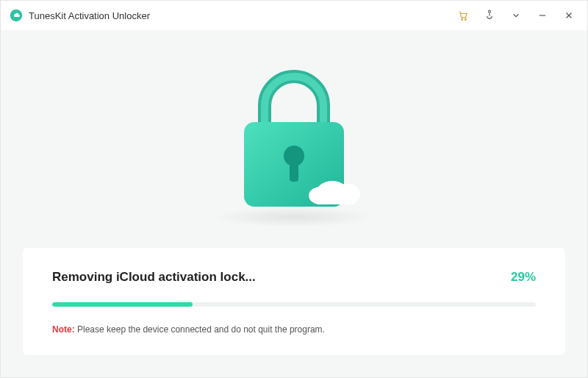 The height and width of the screenshot is (378, 588). I want to click on minimize-icon, so click(542, 15).